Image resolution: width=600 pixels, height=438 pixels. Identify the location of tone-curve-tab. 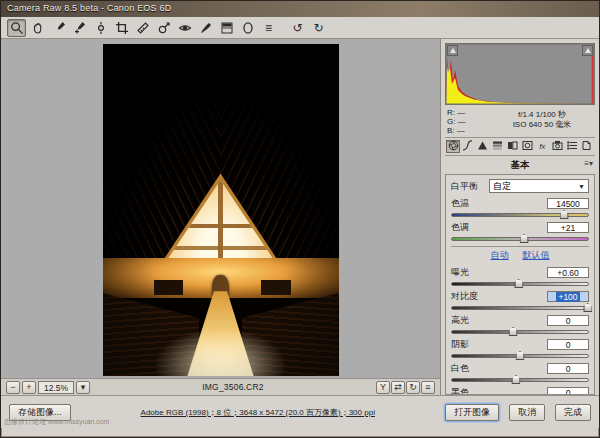
(468, 146).